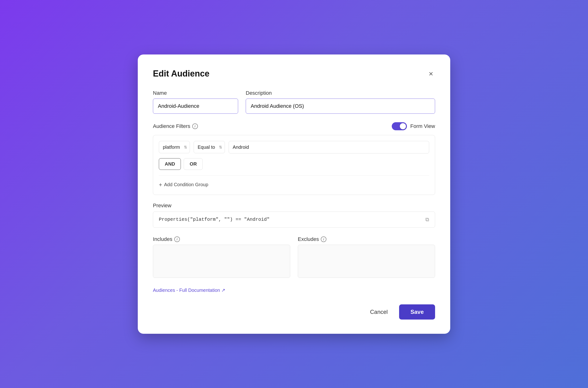 This screenshot has width=588, height=388. What do you see at coordinates (366, 261) in the screenshot?
I see `excludes-textarea` at bounding box center [366, 261].